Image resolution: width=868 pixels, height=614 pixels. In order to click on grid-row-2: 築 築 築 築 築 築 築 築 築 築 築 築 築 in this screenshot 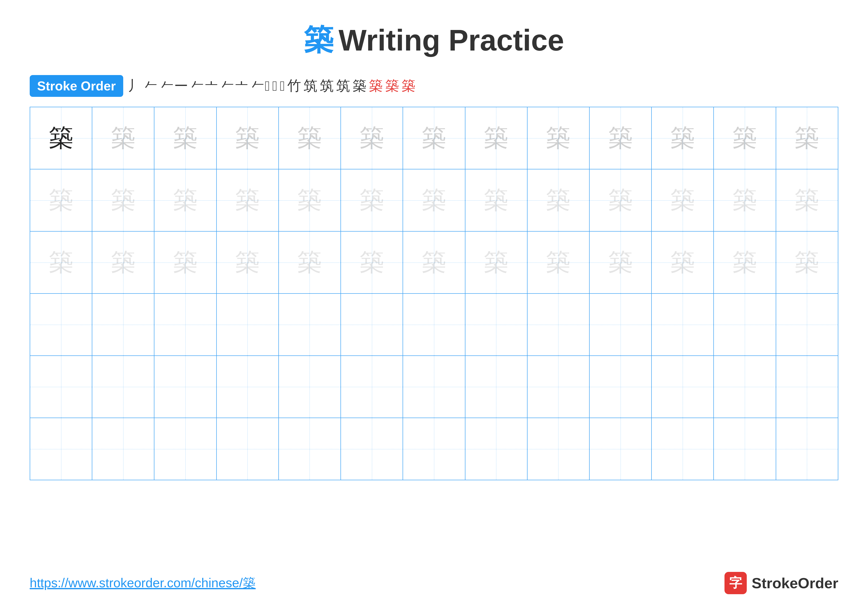, I will do `click(434, 200)`.